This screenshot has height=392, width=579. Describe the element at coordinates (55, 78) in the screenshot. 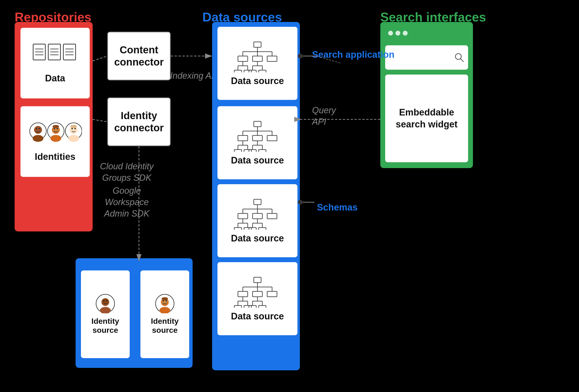

I see `data-label: Data` at that location.